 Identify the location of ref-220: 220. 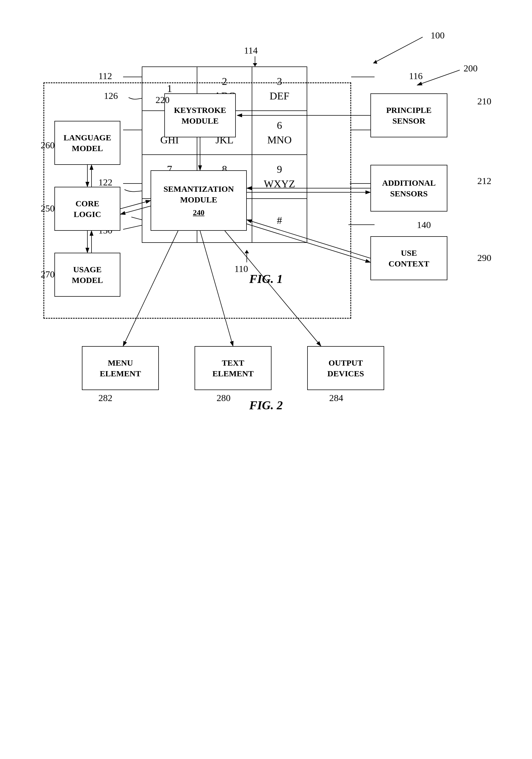
(163, 100).